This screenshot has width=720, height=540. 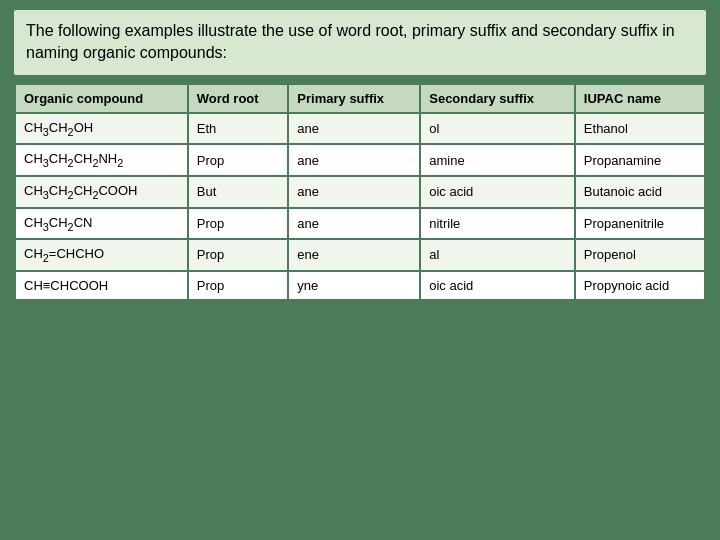 What do you see at coordinates (354, 98) in the screenshot?
I see `col-header-primary-suffix: Primary suffix` at bounding box center [354, 98].